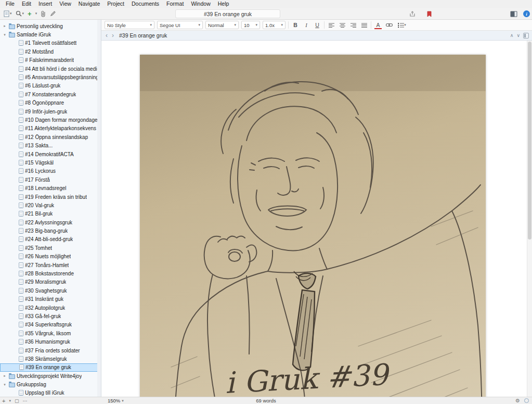 The width and height of the screenshot is (532, 404). Describe the element at coordinates (50, 282) in the screenshot. I see `binder-item: #29 Moralismgruk` at that location.